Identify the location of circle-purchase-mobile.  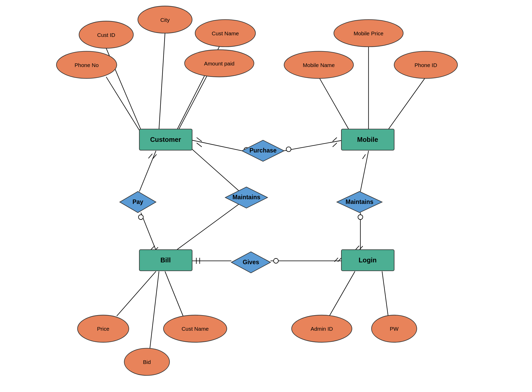
(289, 149).